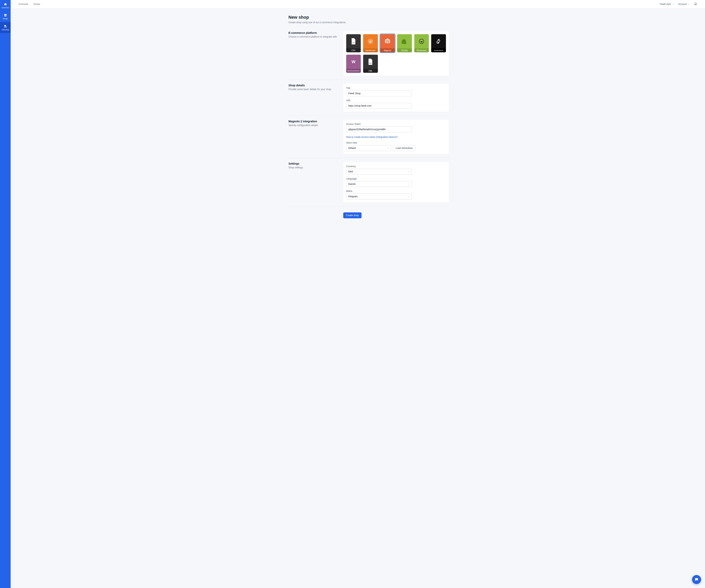  Describe the element at coordinates (371, 50) in the screenshot. I see `tile-label: Dandomain` at that location.